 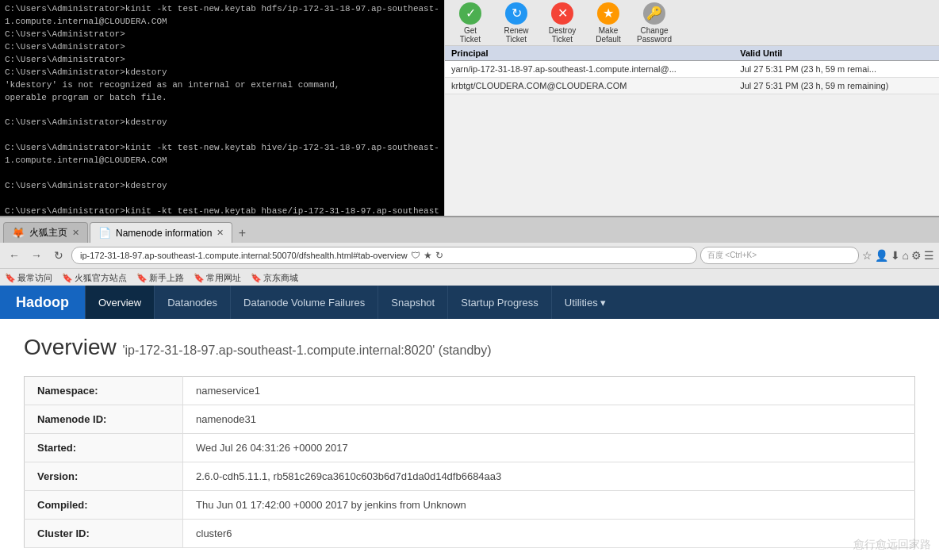 I want to click on page-title: Overview 'ip-172-31-18-97.ap-southeast-1…, so click(x=470, y=347).